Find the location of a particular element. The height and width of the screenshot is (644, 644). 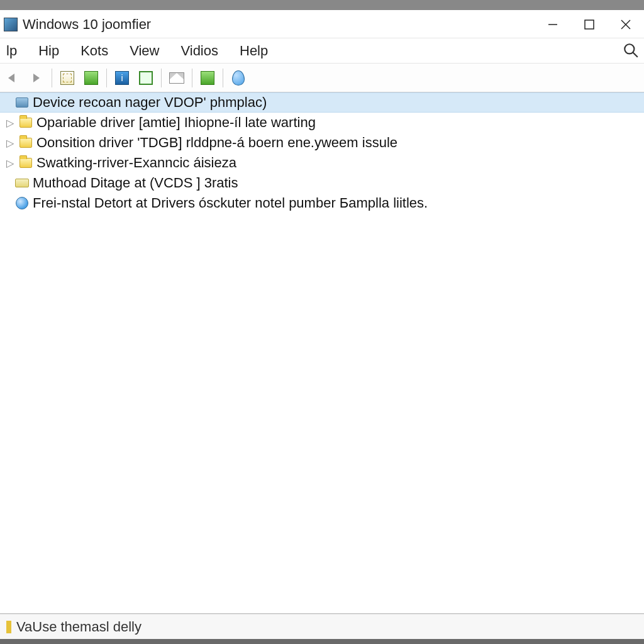

back-button is located at coordinates (13, 78).